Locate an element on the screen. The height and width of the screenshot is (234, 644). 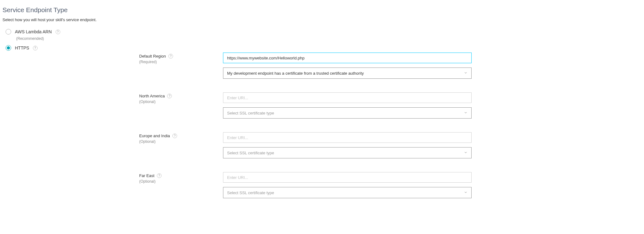
region-far-east-required: (Optional) is located at coordinates (181, 181).